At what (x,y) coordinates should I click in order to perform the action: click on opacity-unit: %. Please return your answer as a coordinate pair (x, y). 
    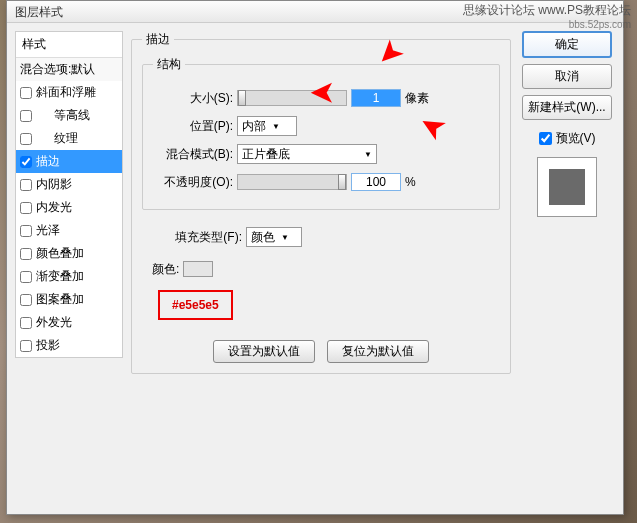
    Looking at the image, I should click on (410, 182).